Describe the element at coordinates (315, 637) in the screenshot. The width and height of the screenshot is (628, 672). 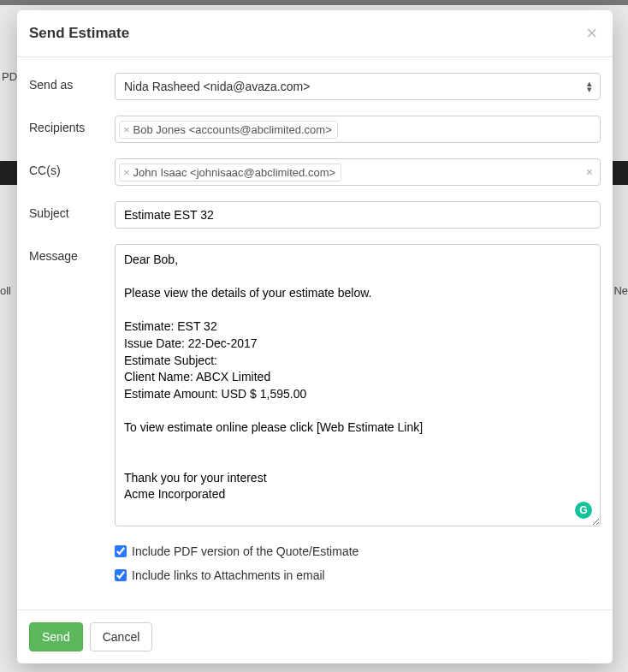
I see `modal-footer: Send Cancel` at that location.